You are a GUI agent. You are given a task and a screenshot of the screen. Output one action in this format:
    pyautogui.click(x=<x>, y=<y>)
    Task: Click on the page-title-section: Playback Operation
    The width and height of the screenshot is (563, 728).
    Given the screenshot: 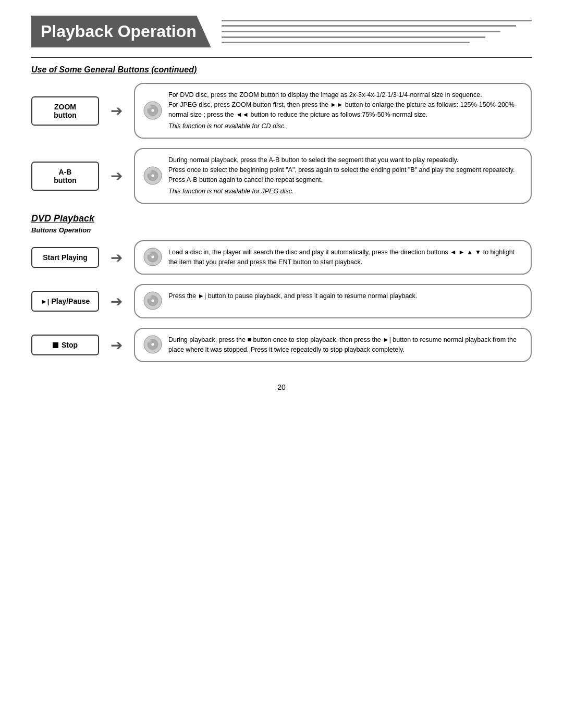 What is the action you would take?
    pyautogui.click(x=282, y=31)
    